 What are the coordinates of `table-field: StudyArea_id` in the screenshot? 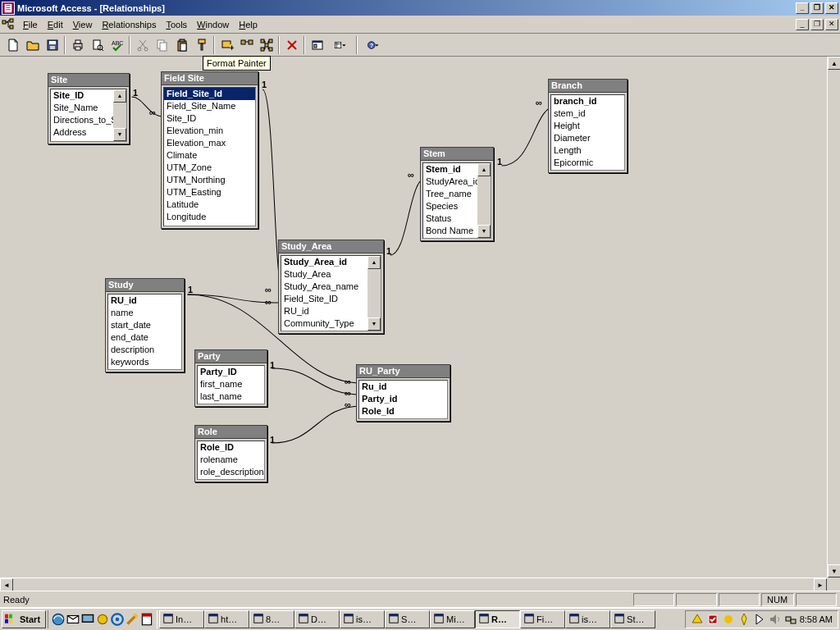 It's located at (450, 182).